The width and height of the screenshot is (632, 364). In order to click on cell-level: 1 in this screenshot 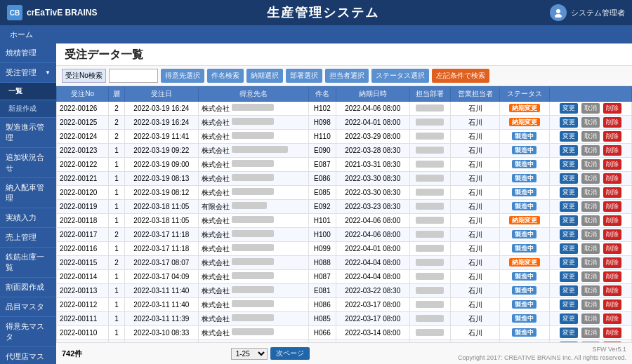, I will do `click(117, 319)`.